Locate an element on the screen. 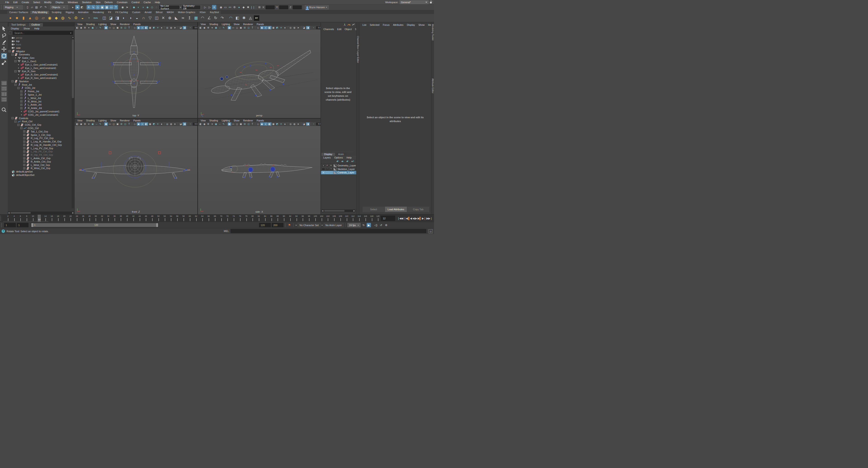 This screenshot has width=868, height=468. layer-color-swatch is located at coordinates (335, 173).